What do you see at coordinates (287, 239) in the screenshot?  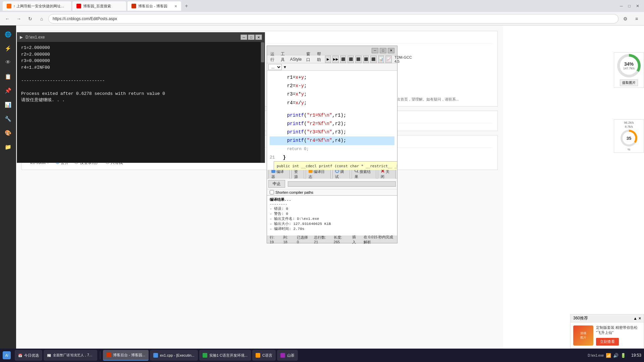 I see `status-col: 列: 18` at bounding box center [287, 239].